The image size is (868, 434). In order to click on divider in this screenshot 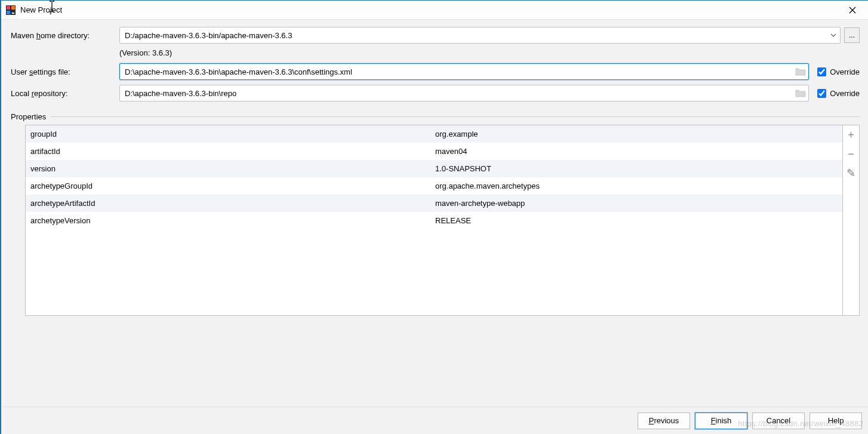, I will do `click(455, 117)`.